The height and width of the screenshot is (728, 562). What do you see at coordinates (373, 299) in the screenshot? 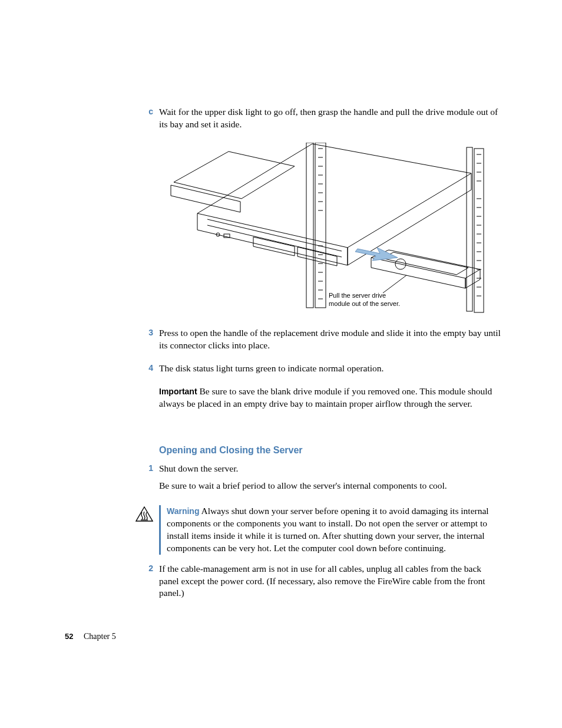
I see `figure-caption: Pull the server drive module out of the …` at bounding box center [373, 299].